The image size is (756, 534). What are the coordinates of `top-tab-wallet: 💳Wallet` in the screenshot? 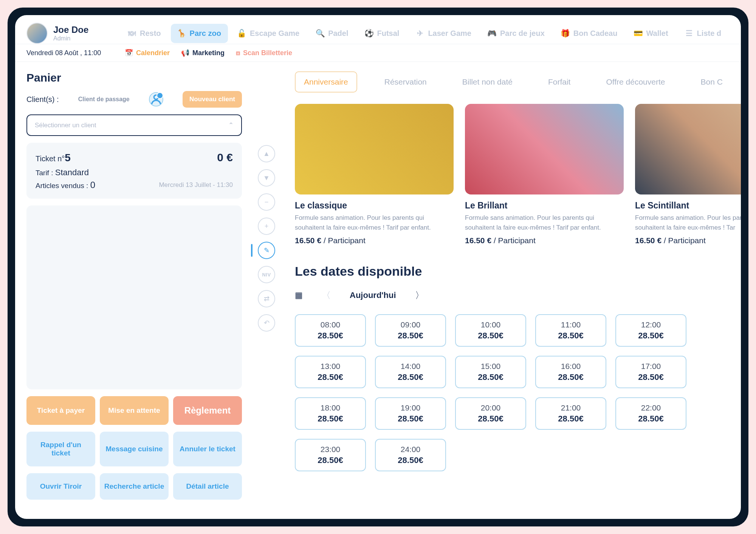 It's located at (651, 33).